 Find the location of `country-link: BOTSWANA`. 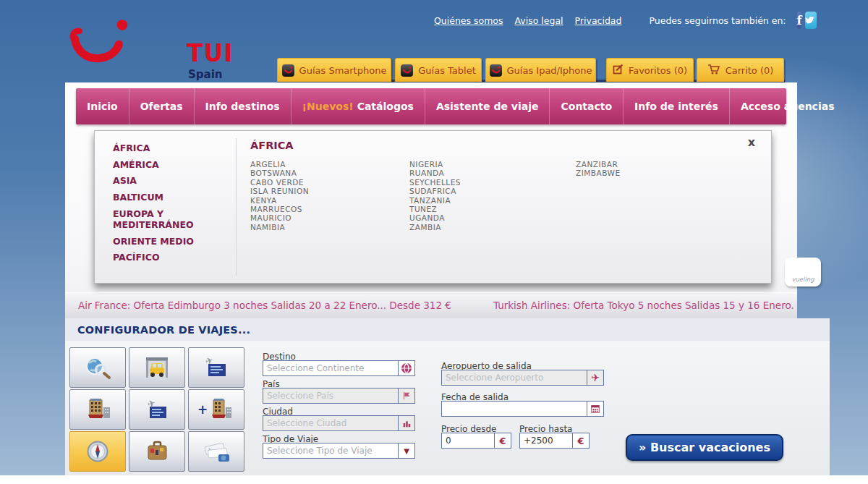

country-link: BOTSWANA is located at coordinates (279, 173).